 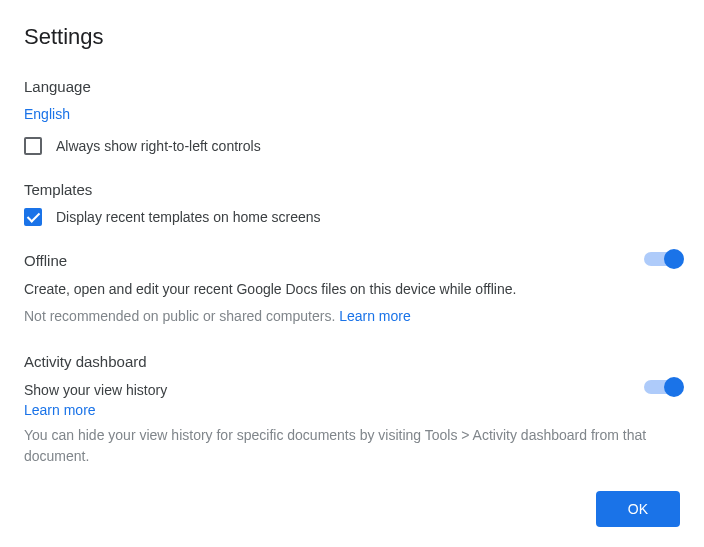 What do you see at coordinates (662, 259) in the screenshot?
I see `offline-toggle` at bounding box center [662, 259].